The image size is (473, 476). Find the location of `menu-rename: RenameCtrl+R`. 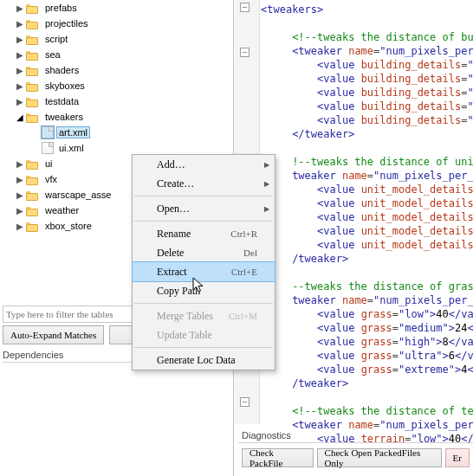

menu-rename: RenameCtrl+R is located at coordinates (204, 234).